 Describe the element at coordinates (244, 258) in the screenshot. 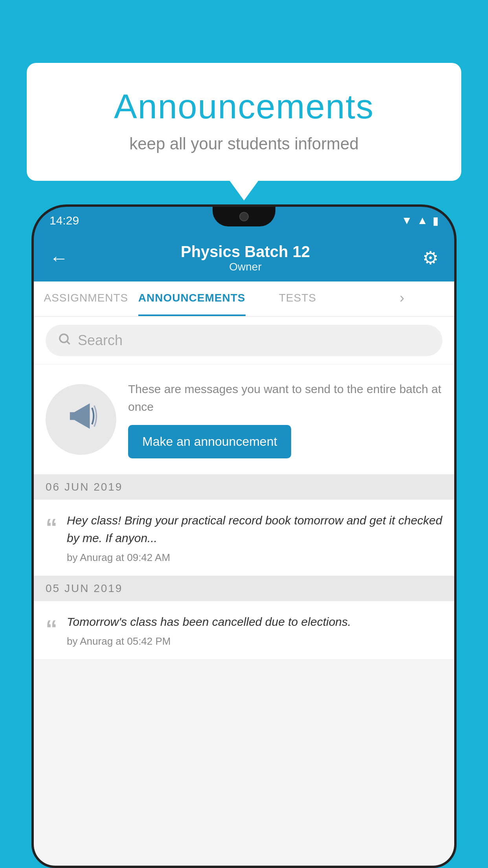

I see `app-header: ← Physics Batch 12 Owner ⚙` at that location.